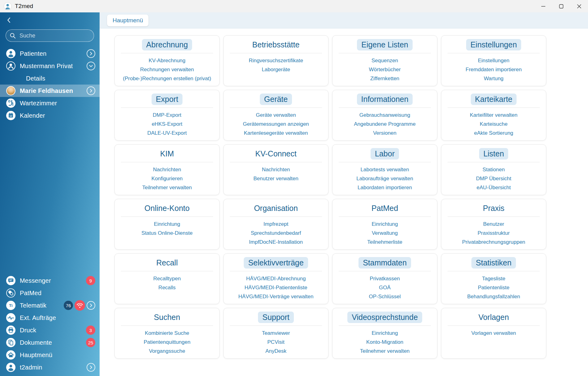 This screenshot has width=588, height=376. Describe the element at coordinates (494, 188) in the screenshot. I see `menu-link: eAU-Übersicht` at that location.